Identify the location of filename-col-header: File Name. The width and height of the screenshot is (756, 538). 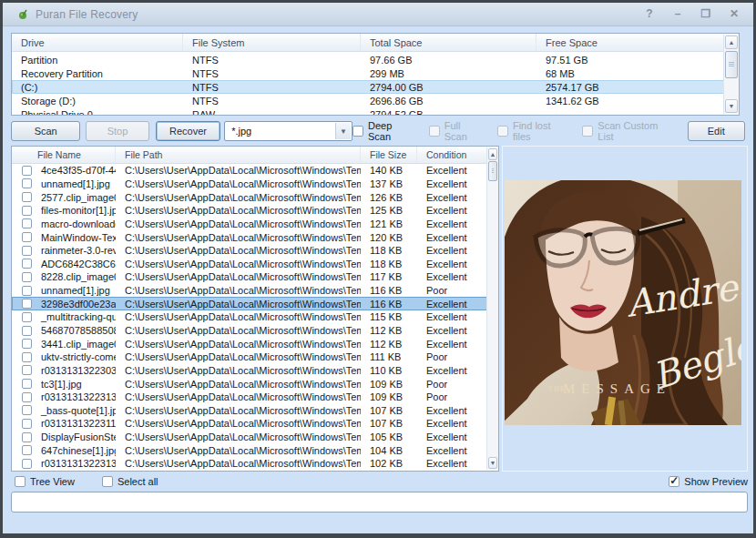
(74, 155).